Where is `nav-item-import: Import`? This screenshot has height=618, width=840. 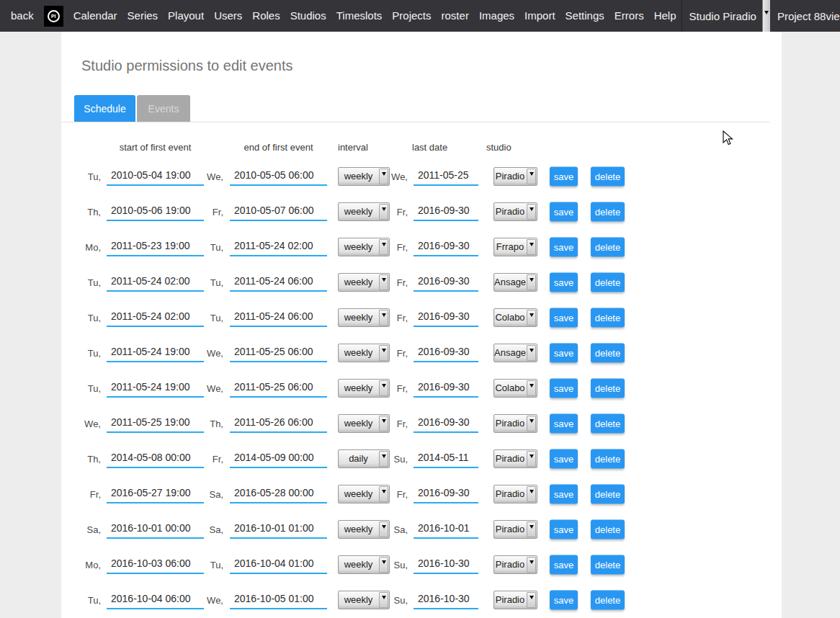
nav-item-import: Import is located at coordinates (540, 16).